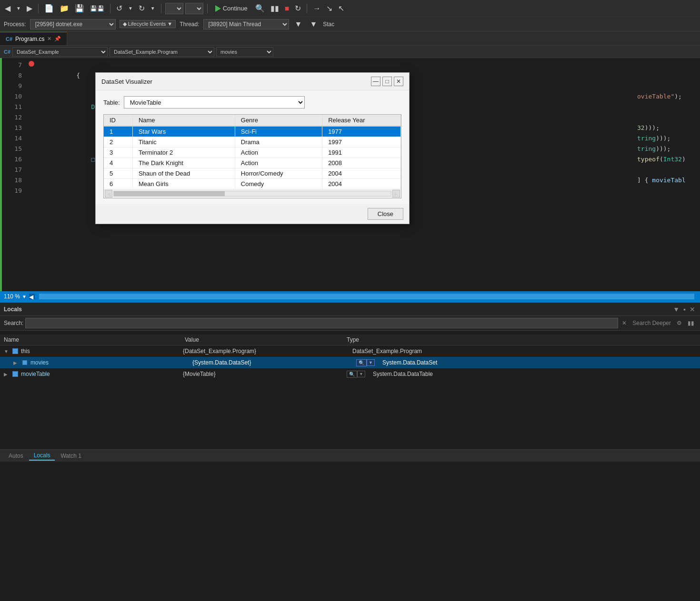 The width and height of the screenshot is (700, 601). I want to click on modal-title: DataSet Visualizer, so click(127, 82).